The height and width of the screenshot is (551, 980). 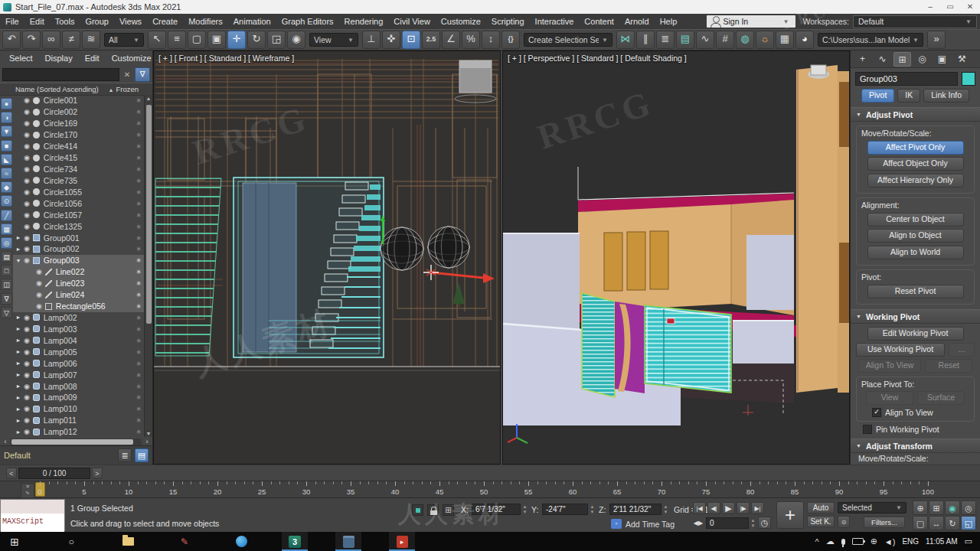 I want to click on y-coordinate-field: -24'7", so click(x=565, y=510).